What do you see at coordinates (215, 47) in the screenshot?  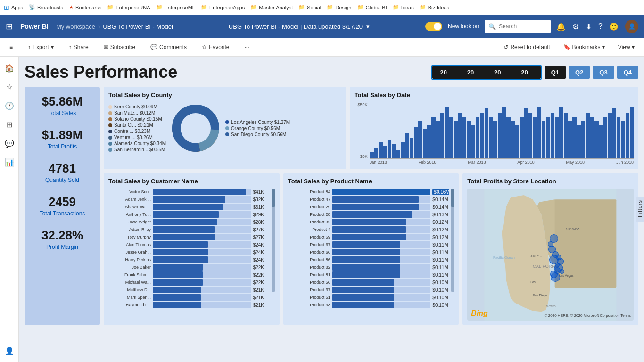 I see `favorite-button: ☆ Favorite` at bounding box center [215, 47].